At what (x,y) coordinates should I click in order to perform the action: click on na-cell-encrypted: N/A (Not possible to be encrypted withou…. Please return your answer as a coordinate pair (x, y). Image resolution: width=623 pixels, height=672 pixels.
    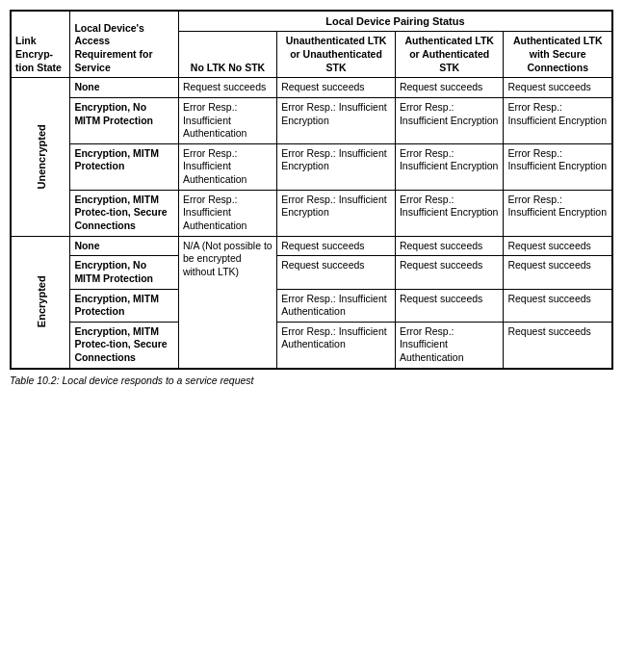
    Looking at the image, I should click on (227, 302).